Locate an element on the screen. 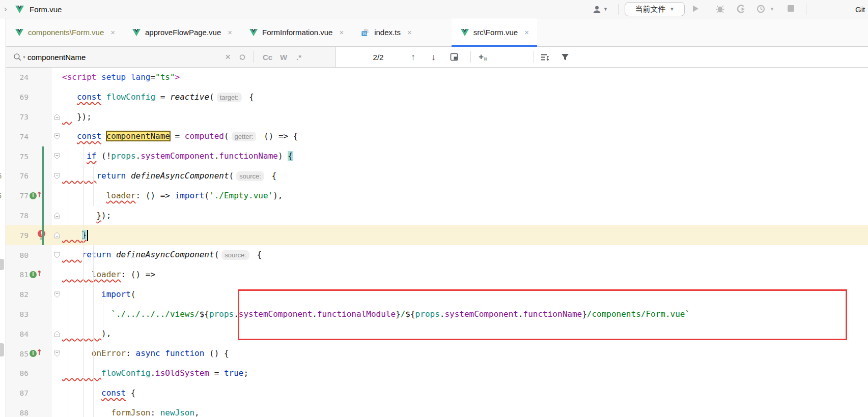  code-text: <script setup lang="ts"> is located at coordinates (121, 77).